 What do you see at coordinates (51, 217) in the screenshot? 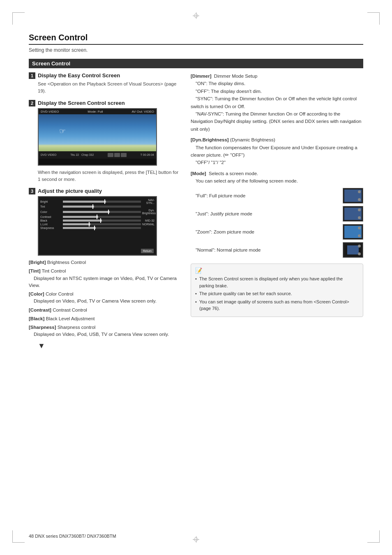
I see `contrast-label: Contrast` at bounding box center [51, 217].